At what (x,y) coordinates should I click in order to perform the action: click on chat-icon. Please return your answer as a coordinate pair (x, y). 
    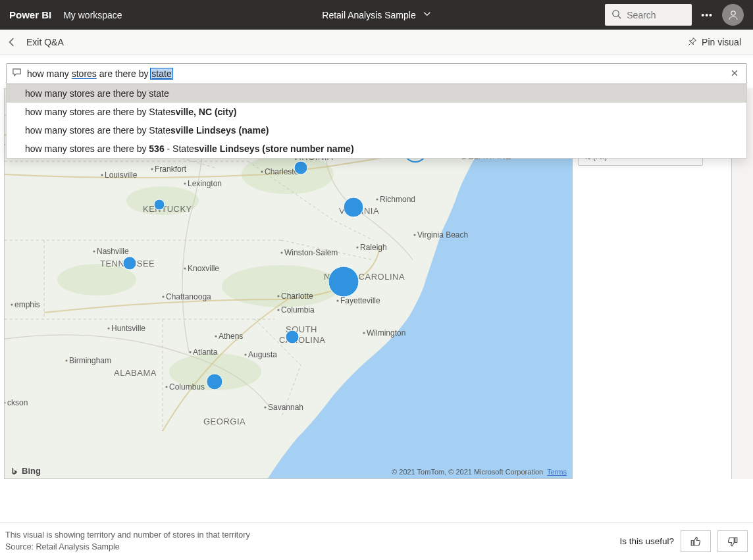
    Looking at the image, I should click on (17, 74).